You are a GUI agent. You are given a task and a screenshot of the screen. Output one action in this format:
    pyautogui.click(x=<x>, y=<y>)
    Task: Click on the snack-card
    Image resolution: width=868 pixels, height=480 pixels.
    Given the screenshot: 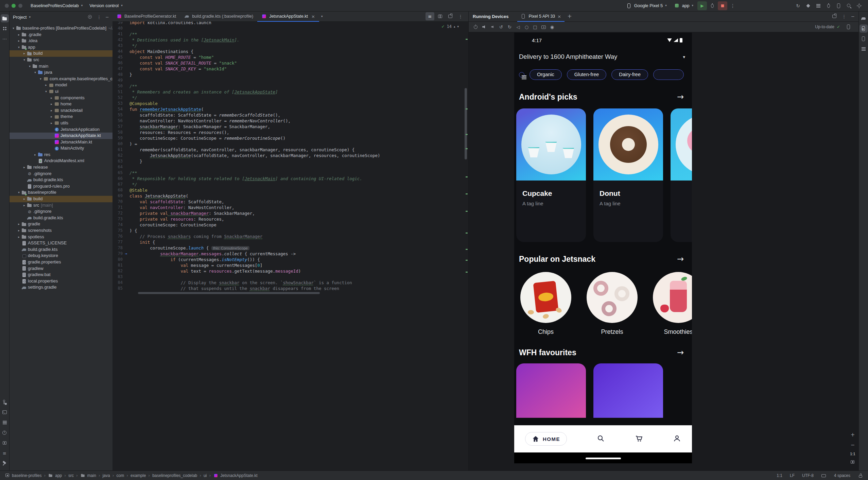 What is the action you would take?
    pyautogui.click(x=681, y=175)
    